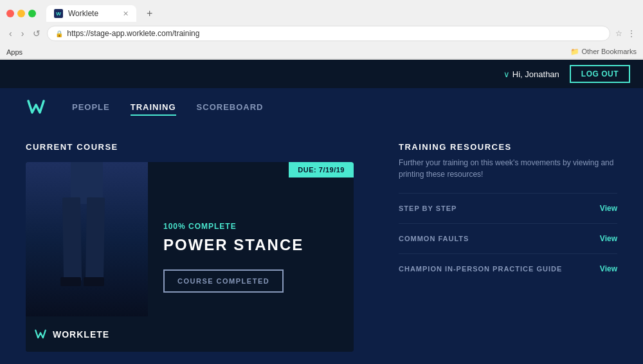 The image size is (643, 364). I want to click on resource-name-2: CHAMPION IN-PERSON PRACTICE GUIDE, so click(480, 269).